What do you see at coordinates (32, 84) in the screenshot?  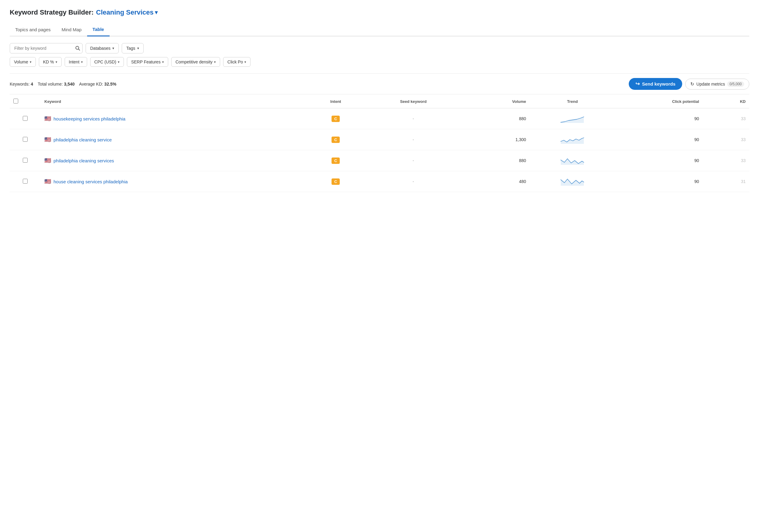 I see `keywords-count: 4` at bounding box center [32, 84].